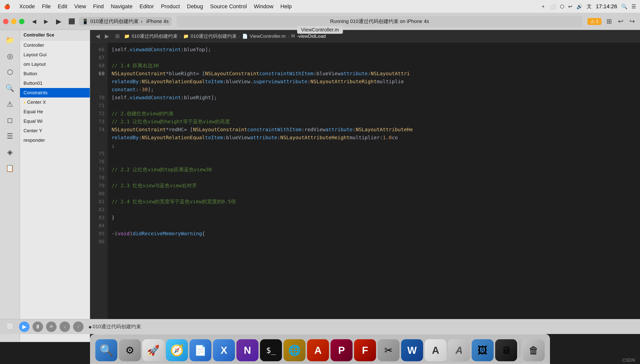  Describe the element at coordinates (7, 6) in the screenshot. I see `apple-menu-icon: 🍎` at that location.